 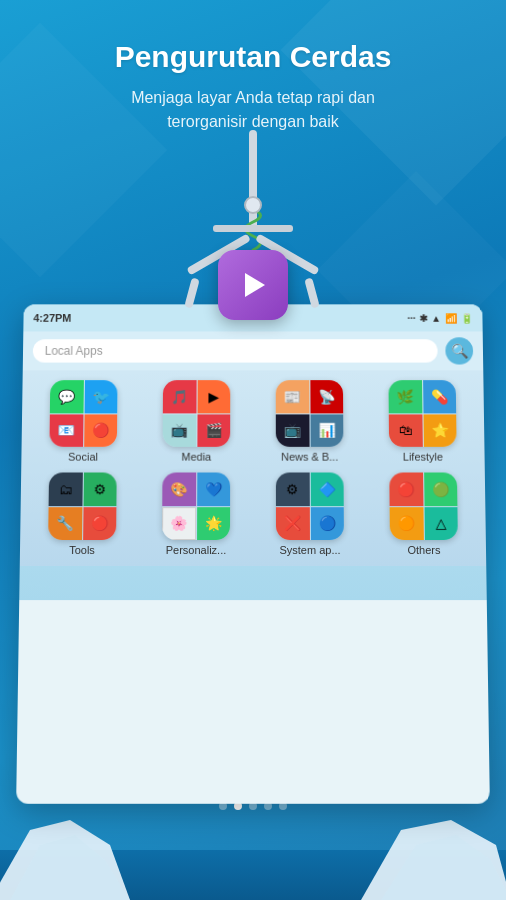 I want to click on personal1-icon: 🎨, so click(x=179, y=490).